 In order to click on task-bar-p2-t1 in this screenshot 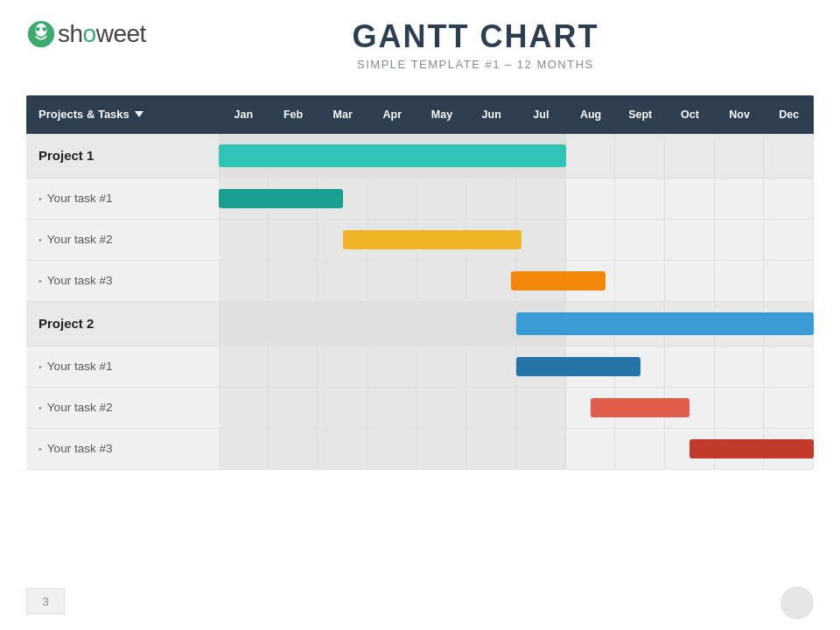, I will do `click(578, 367)`.